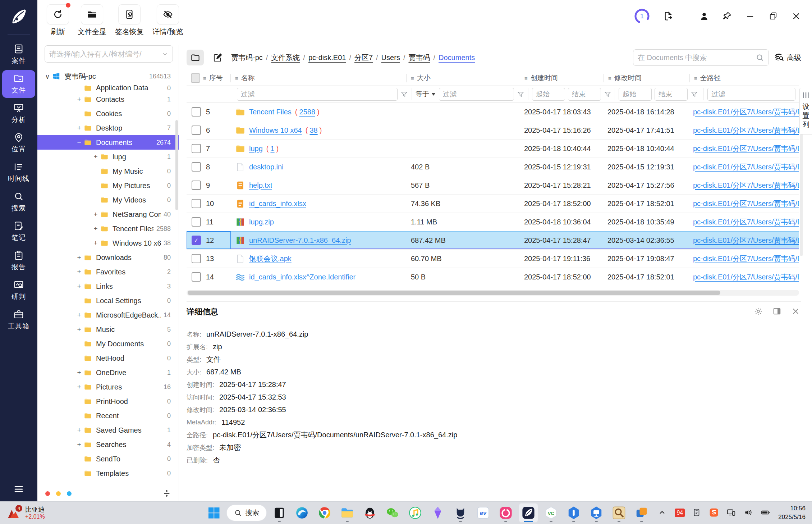 The width and height of the screenshot is (812, 524). What do you see at coordinates (697, 513) in the screenshot?
I see `ime-icon` at bounding box center [697, 513].